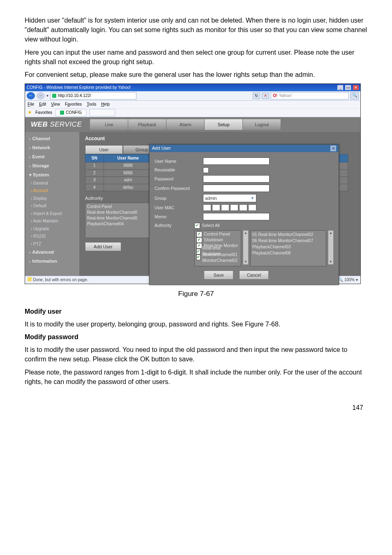  Describe the element at coordinates (252, 198) in the screenshot. I see `chevron-down-icon: ▼` at that location.